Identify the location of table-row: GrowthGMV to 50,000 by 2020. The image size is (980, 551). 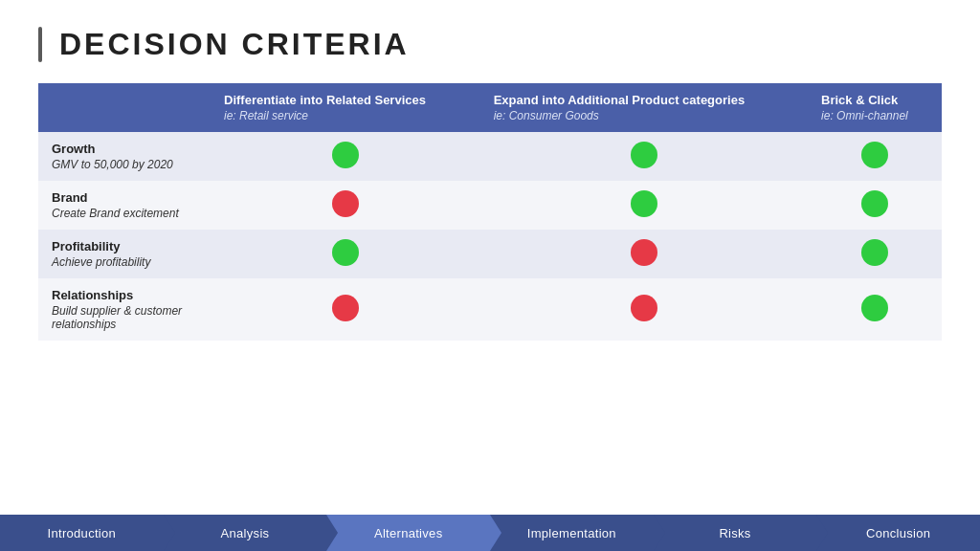
(490, 157).